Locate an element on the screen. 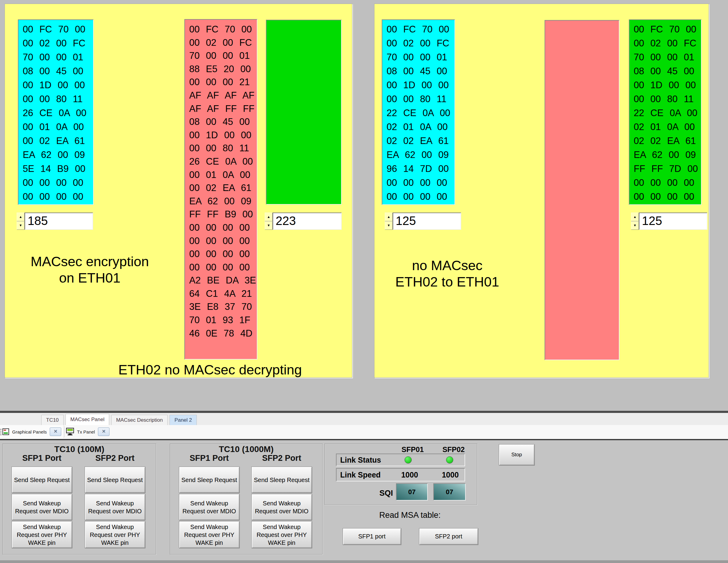 This screenshot has height=563, width=728. sfp01-link-status-led is located at coordinates (408, 460).